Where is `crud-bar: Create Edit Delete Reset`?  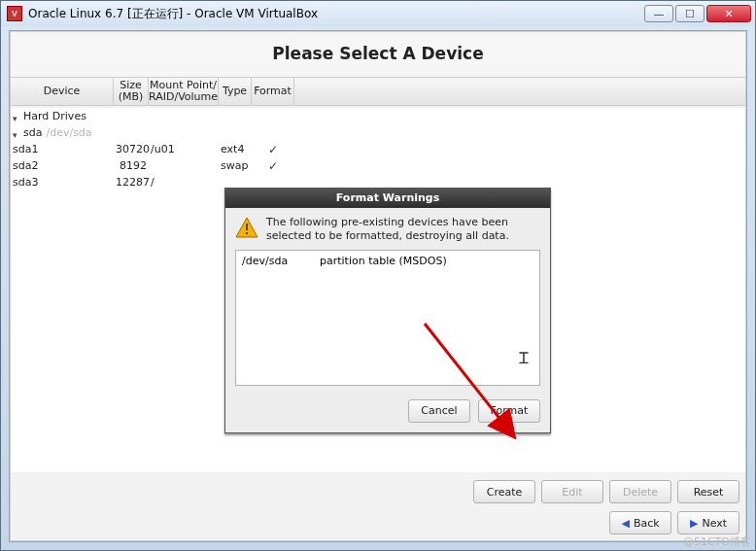 crud-bar: Create Edit Delete Reset is located at coordinates (378, 492).